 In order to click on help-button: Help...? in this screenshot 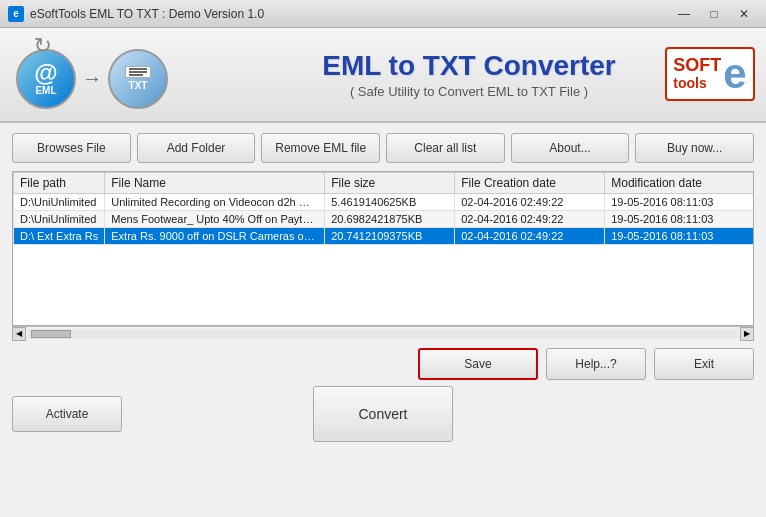, I will do `click(596, 364)`.